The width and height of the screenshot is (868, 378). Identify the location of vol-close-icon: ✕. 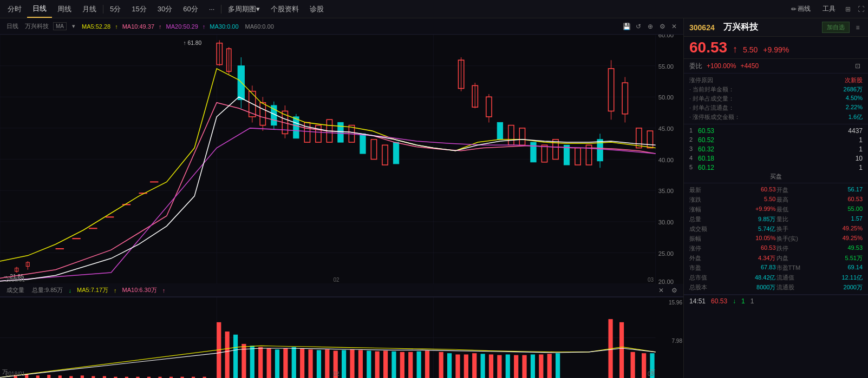
(661, 290).